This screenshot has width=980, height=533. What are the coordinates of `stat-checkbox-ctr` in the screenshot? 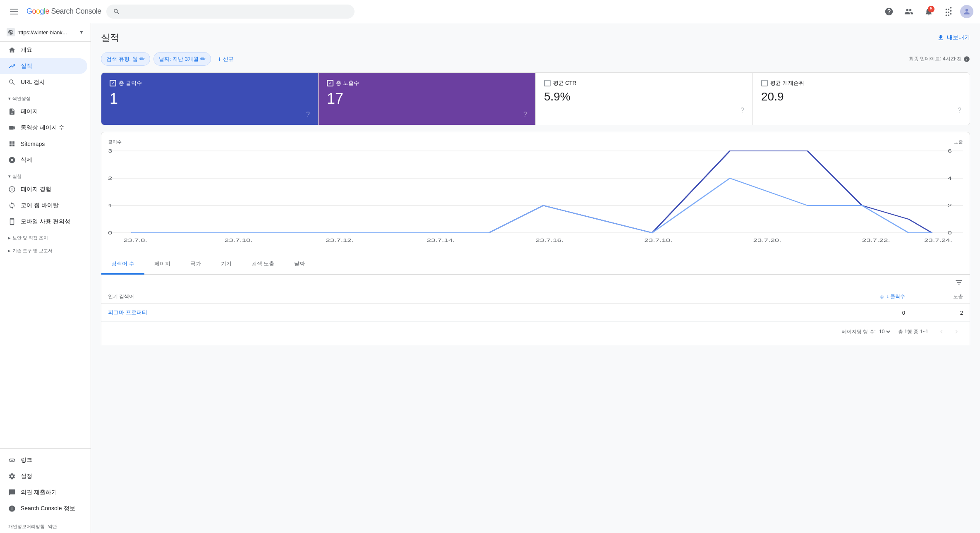 It's located at (547, 83).